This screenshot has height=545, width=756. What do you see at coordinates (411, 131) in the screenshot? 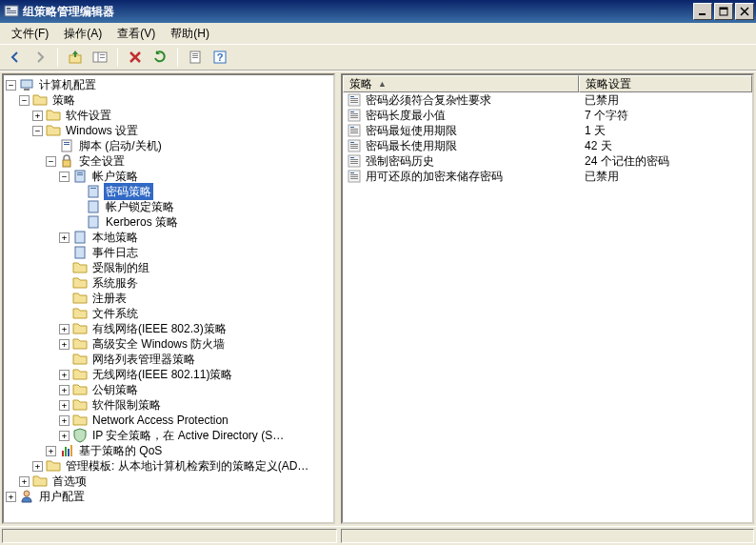
I see `policy-name: 密码最短使用期限` at bounding box center [411, 131].